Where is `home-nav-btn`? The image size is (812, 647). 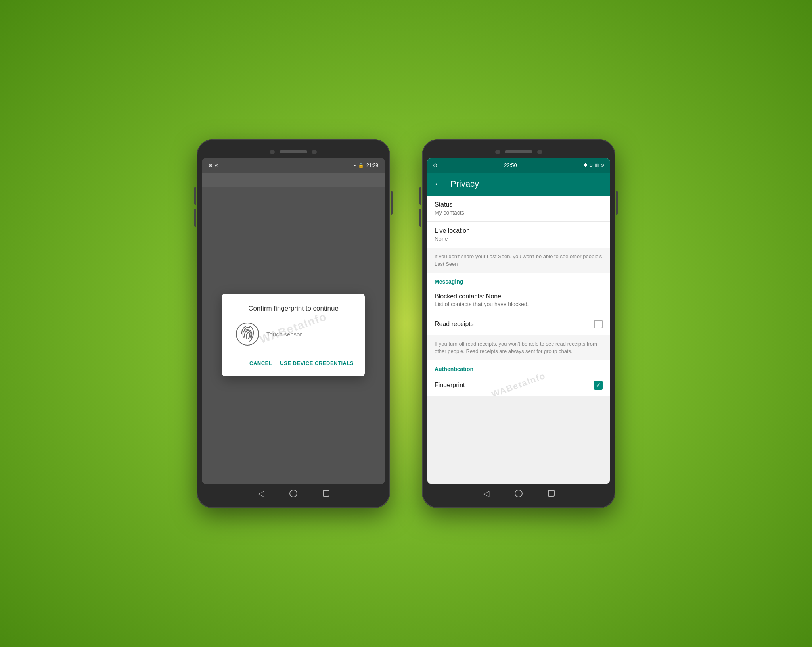 home-nav-btn is located at coordinates (293, 493).